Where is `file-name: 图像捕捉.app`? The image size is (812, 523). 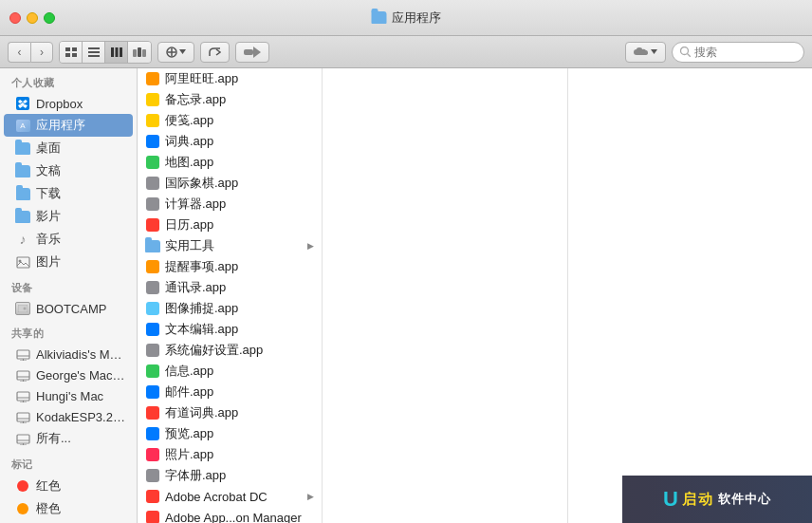 file-name: 图像捕捉.app is located at coordinates (239, 308).